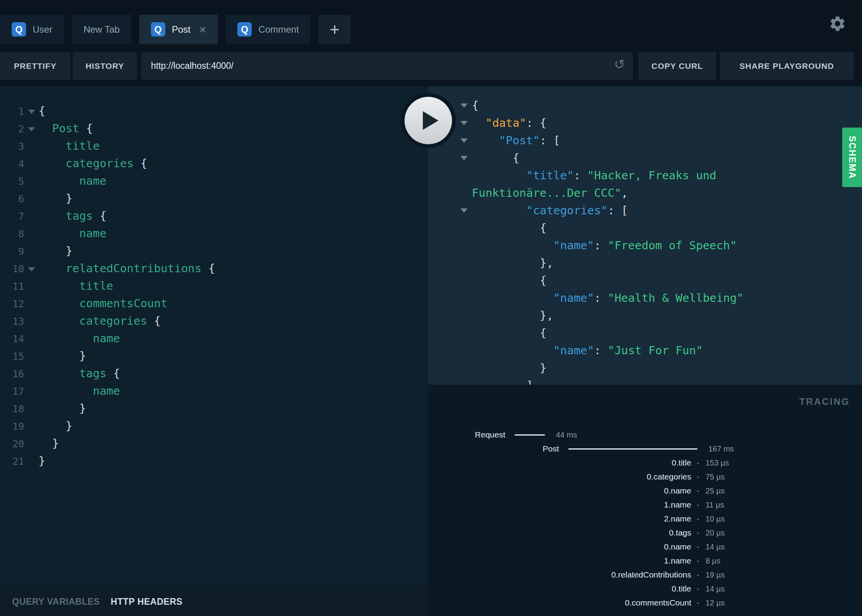 This screenshot has height=616, width=862. Describe the element at coordinates (503, 382) in the screenshot. I see `json-token: ]` at that location.